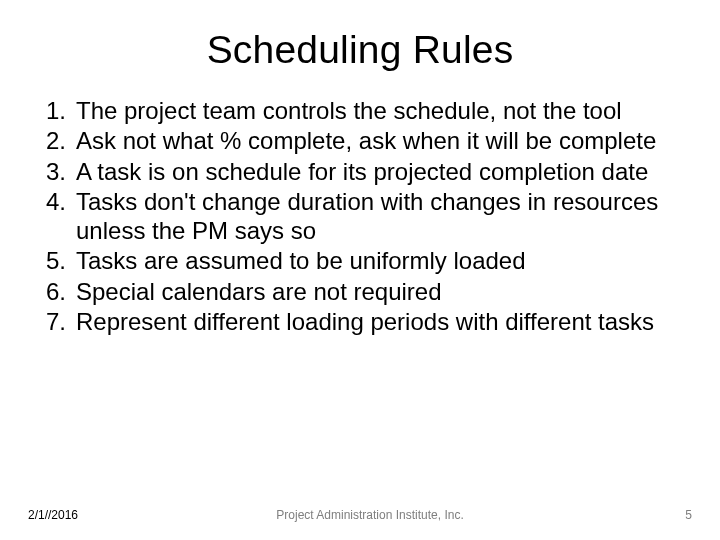 Image resolution: width=720 pixels, height=540 pixels. Describe the element at coordinates (364, 216) in the screenshot. I see `list-item: 4. Tasks don't change duration with chan…` at that location.